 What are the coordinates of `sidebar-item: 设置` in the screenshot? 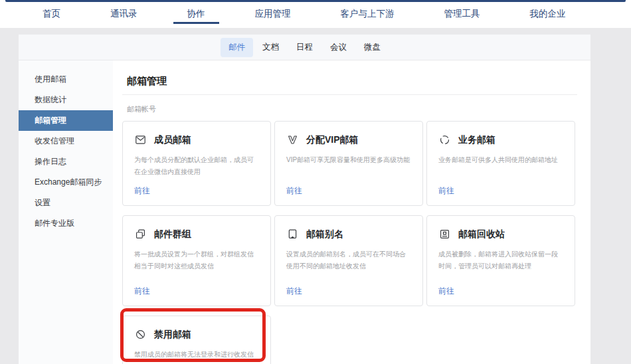 It's located at (66, 203).